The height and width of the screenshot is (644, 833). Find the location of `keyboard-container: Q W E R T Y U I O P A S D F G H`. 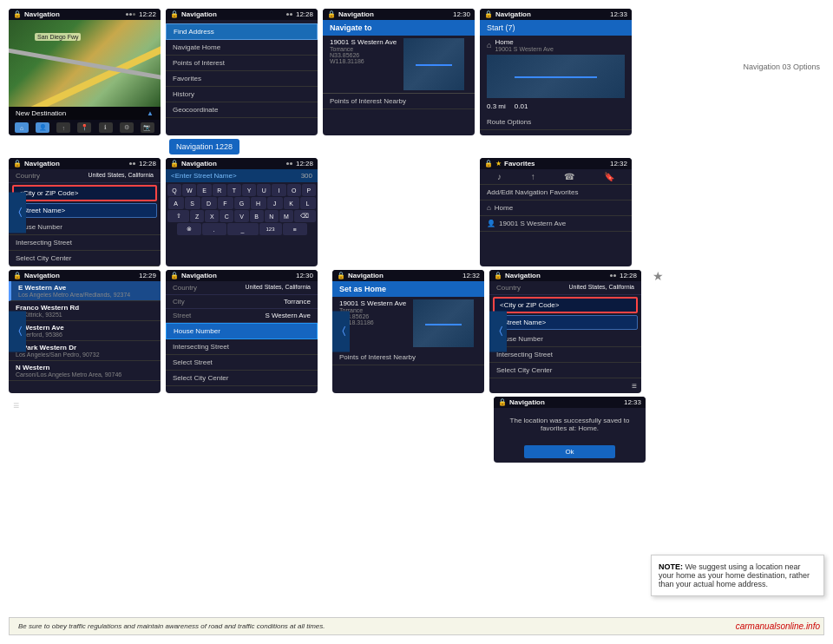

keyboard-container: Q W E R T Y U I O P A S D F G H is located at coordinates (241, 210).